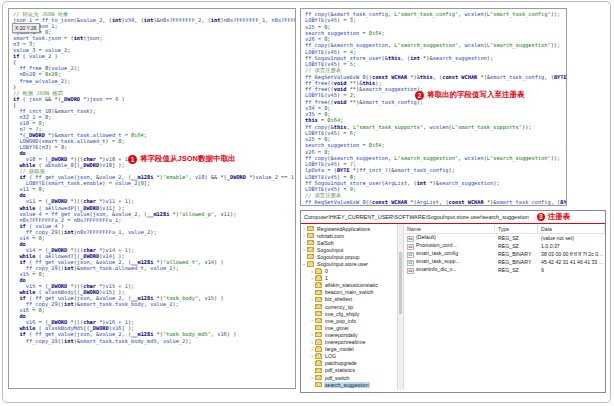 The image size is (614, 406). Describe the element at coordinates (349, 236) in the screenshot. I see `tree-item-rohitab.com: ›rohitab.com` at that location.